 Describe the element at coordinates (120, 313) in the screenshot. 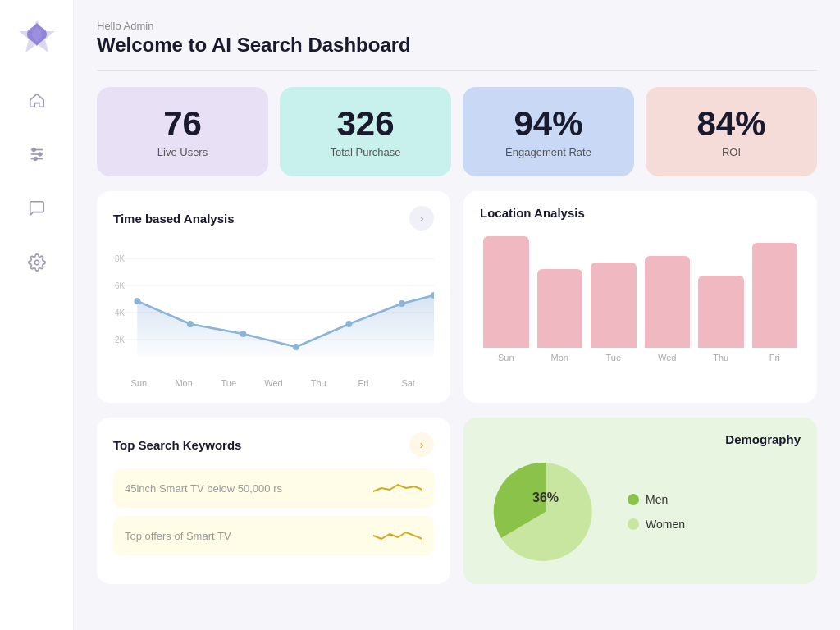

I see `svg-text: 4K` at that location.